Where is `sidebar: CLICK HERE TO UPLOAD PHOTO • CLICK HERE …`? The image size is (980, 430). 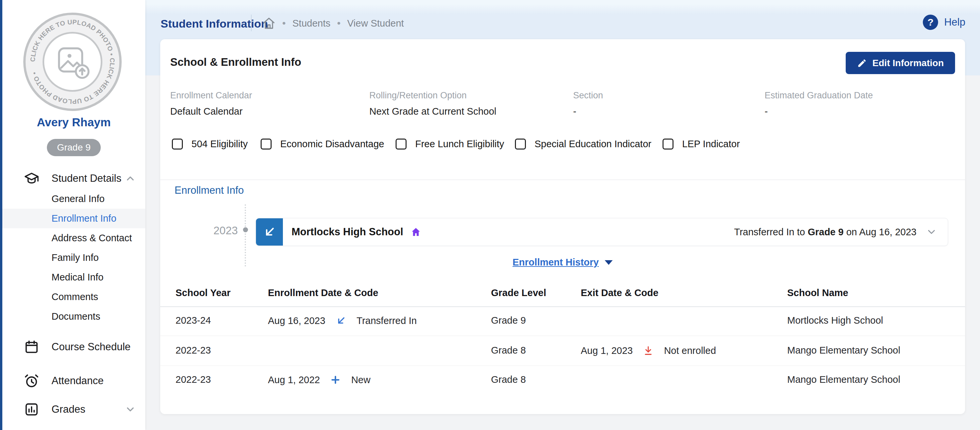
sidebar: CLICK HERE TO UPLOAD PHOTO • CLICK HERE … is located at coordinates (74, 215).